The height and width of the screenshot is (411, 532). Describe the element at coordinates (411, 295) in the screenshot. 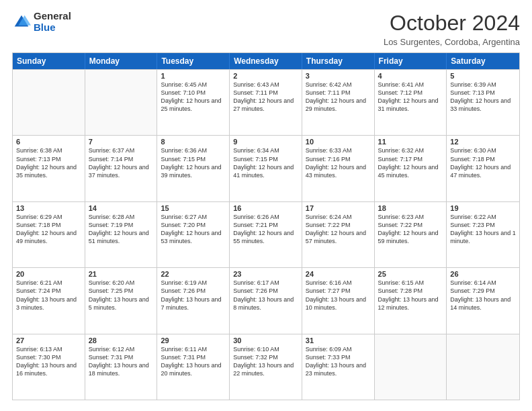

I see `day-info: Sunrise: 6:15 AM Sunset: 7:28 PM Dayligh…` at that location.